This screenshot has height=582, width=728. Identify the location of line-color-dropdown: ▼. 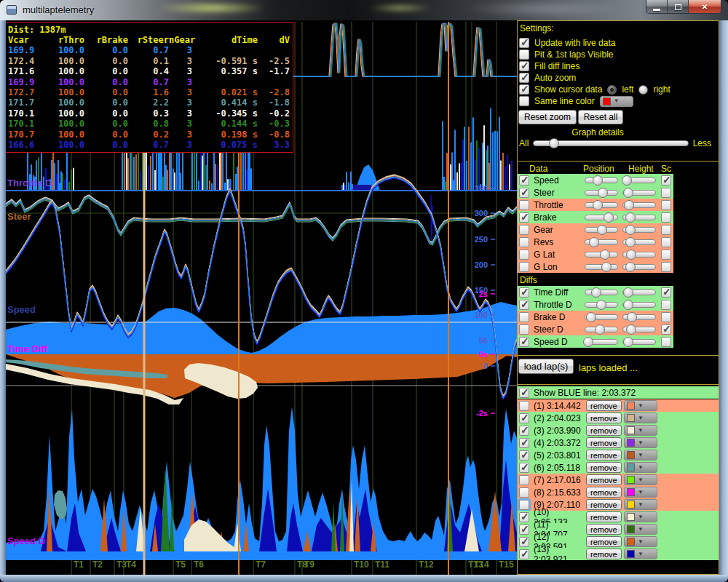
(617, 102).